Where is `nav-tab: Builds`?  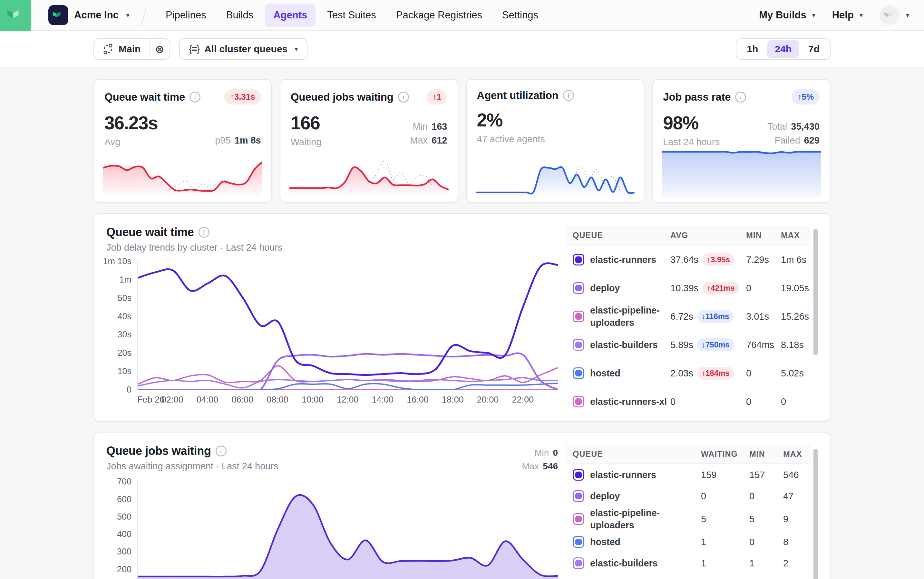
nav-tab: Builds is located at coordinates (240, 15).